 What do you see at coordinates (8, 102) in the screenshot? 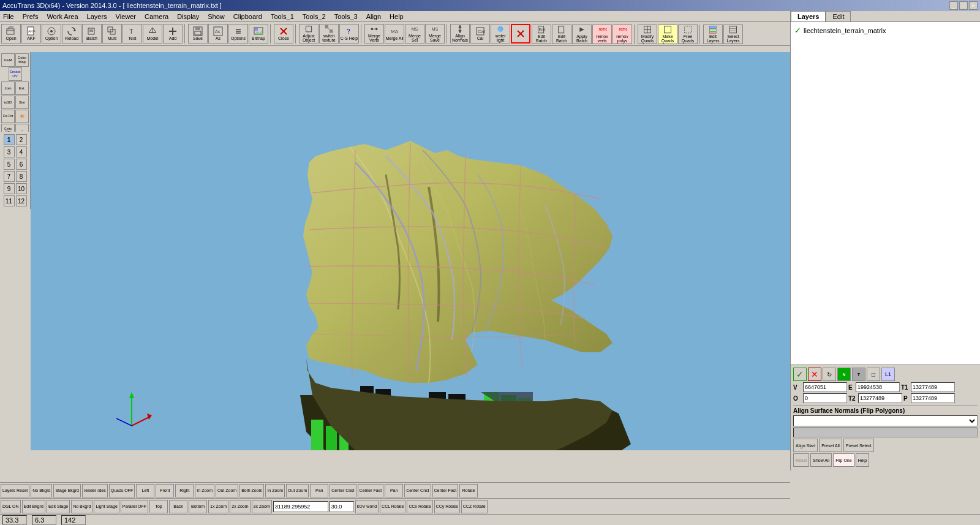
I see `btn-to3d: to3D` at bounding box center [8, 102].